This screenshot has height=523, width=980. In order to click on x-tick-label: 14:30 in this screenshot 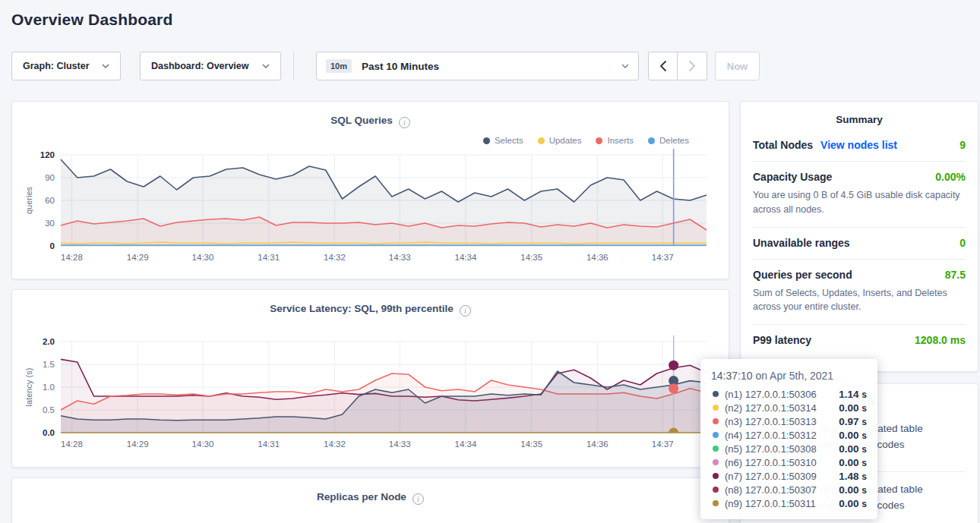, I will do `click(204, 444)`.